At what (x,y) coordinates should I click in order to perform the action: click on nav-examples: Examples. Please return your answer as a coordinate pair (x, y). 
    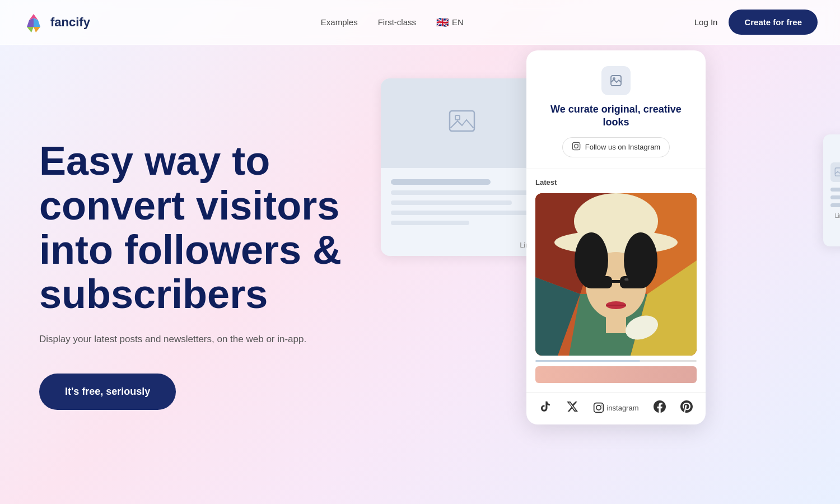
    Looking at the image, I should click on (339, 22).